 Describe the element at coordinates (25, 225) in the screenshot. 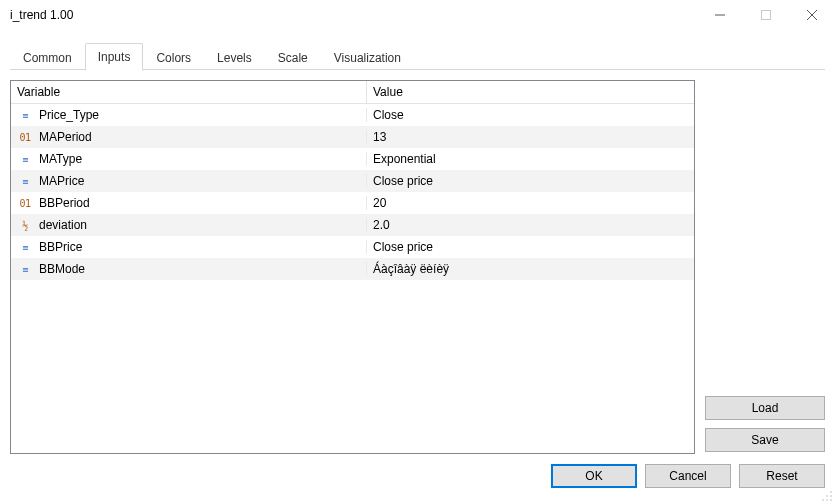

I see `float-type-icon: ½` at that location.